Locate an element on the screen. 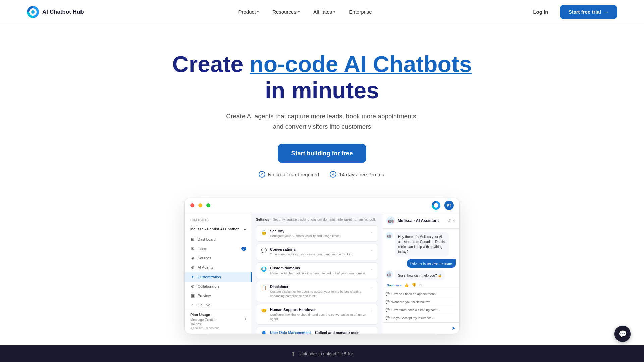  sidebar-item-customization: ✦ Customization is located at coordinates (218, 277).